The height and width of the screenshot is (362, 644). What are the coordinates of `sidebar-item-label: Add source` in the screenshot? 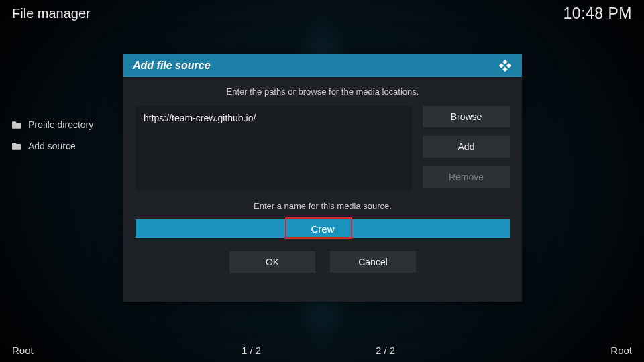 It's located at (52, 146).